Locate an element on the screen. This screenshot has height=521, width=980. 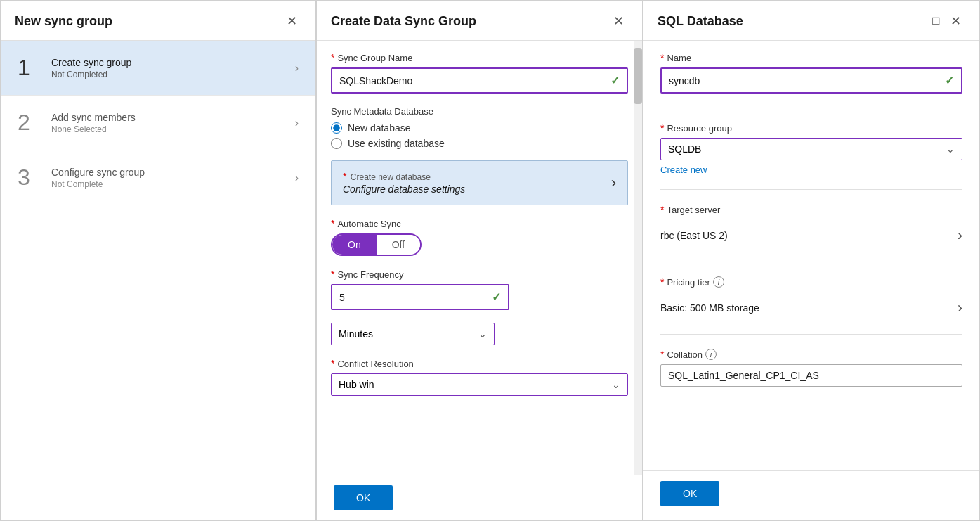
name-label: * Name is located at coordinates (811, 58).